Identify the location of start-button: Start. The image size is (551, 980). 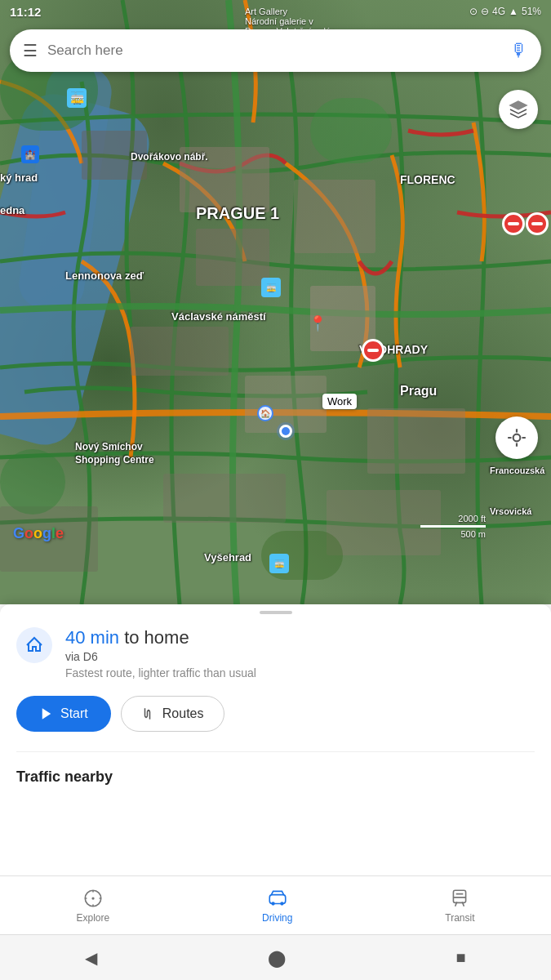
(64, 714).